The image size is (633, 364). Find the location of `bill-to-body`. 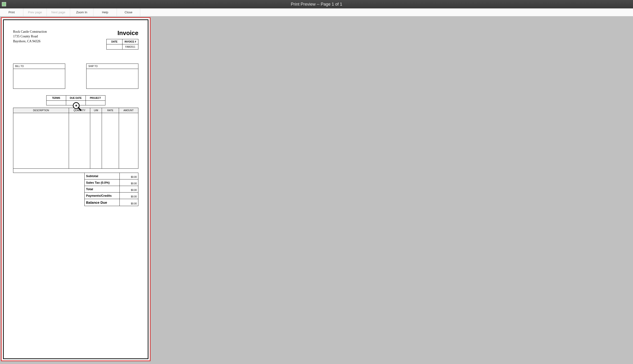

bill-to-body is located at coordinates (39, 79).